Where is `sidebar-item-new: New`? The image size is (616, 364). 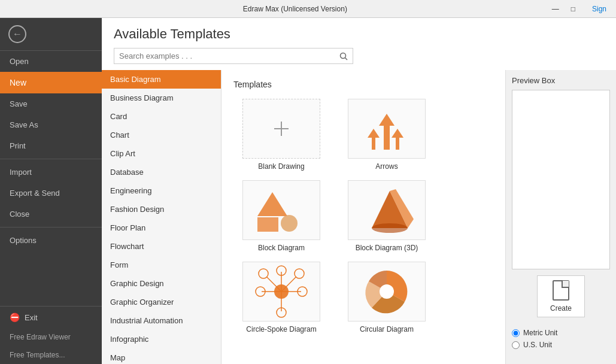 sidebar-item-new: New is located at coordinates (51, 83).